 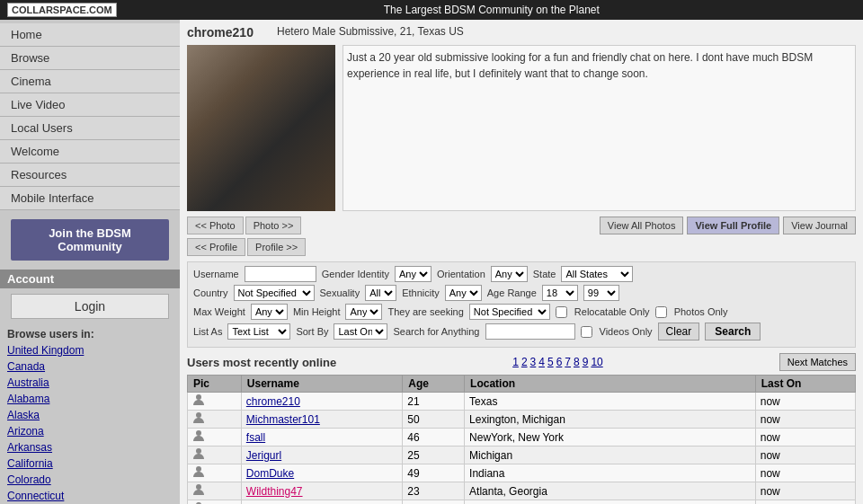 I want to click on photos-only-checkbox, so click(x=662, y=313).